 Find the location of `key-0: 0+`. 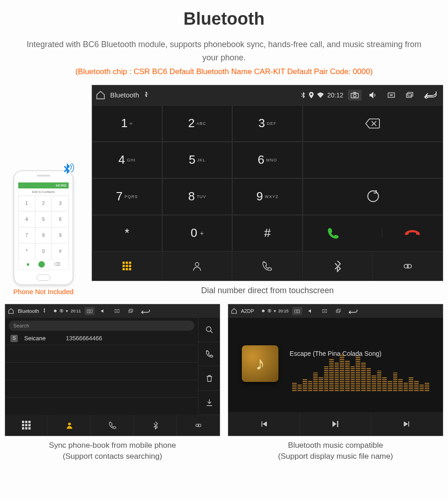

key-0: 0+ is located at coordinates (197, 233).